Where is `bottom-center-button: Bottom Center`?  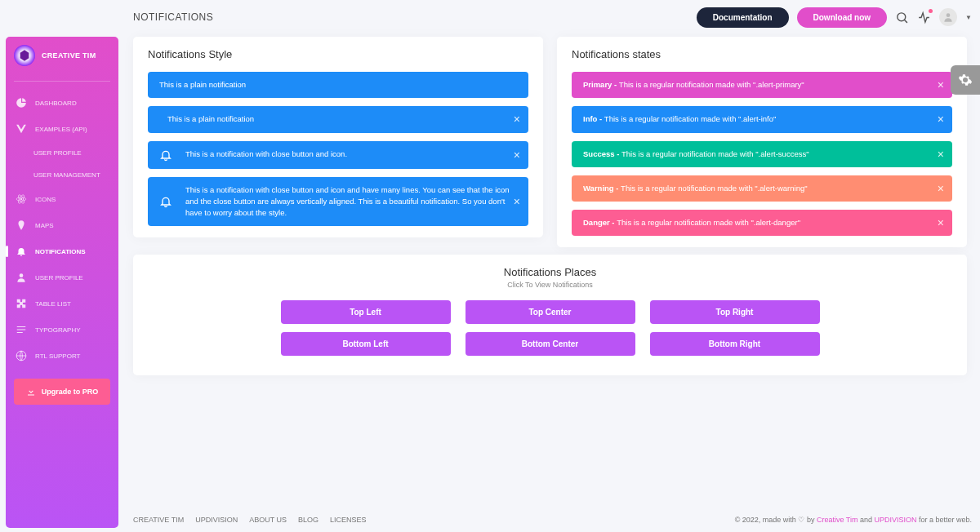 bottom-center-button: Bottom Center is located at coordinates (550, 344).